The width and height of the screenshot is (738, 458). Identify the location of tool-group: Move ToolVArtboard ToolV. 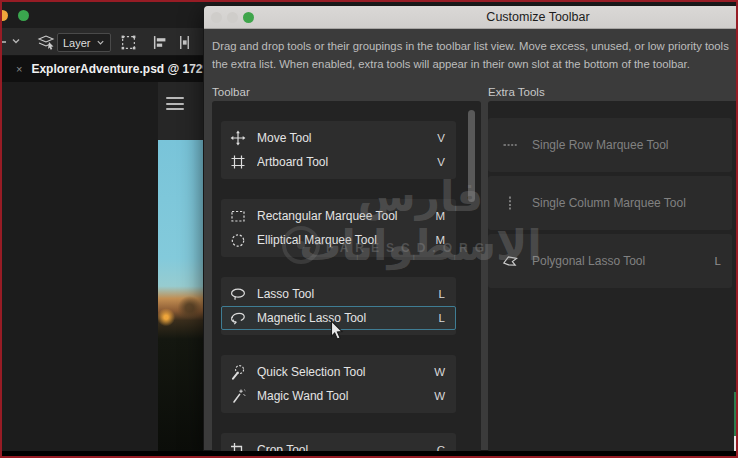
(338, 150).